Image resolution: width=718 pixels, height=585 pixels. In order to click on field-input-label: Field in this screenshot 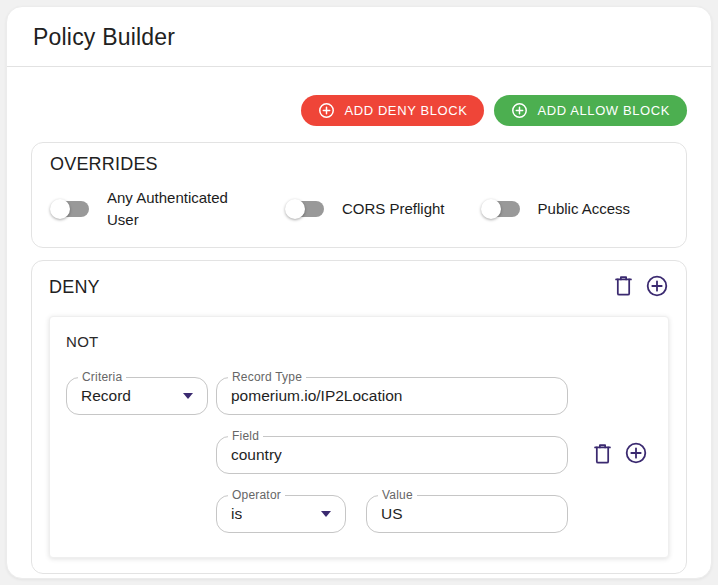, I will do `click(246, 436)`.